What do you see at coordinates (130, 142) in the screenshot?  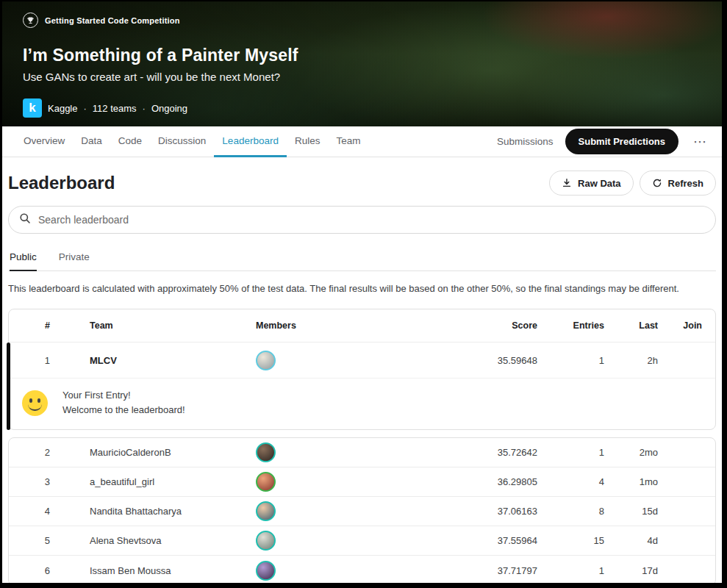 I see `tab-code: Code` at bounding box center [130, 142].